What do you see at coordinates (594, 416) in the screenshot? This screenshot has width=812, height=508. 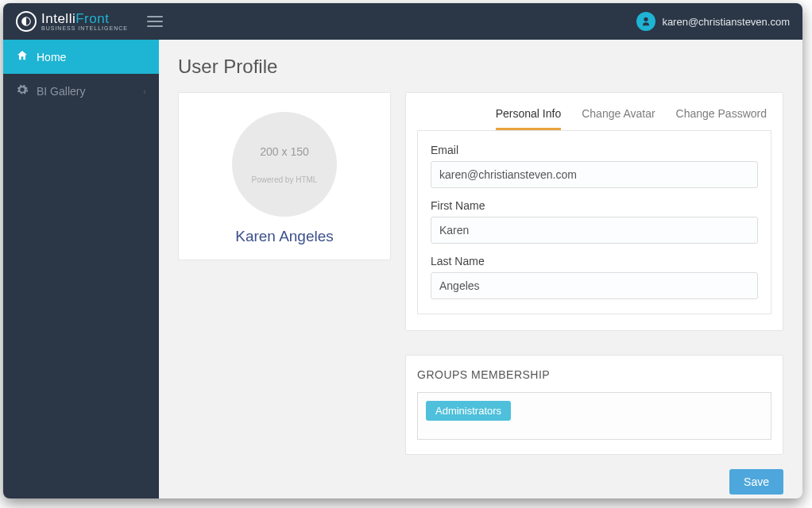 I see `groups-box: Administrators` at bounding box center [594, 416].